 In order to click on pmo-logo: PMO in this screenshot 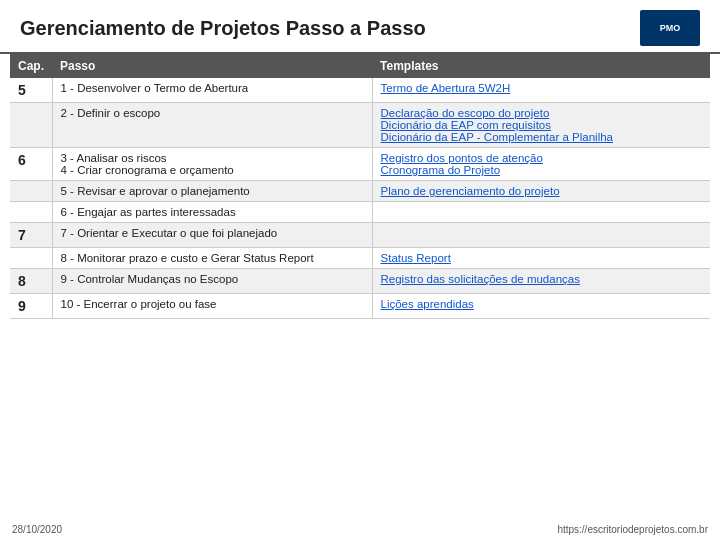, I will do `click(670, 28)`.